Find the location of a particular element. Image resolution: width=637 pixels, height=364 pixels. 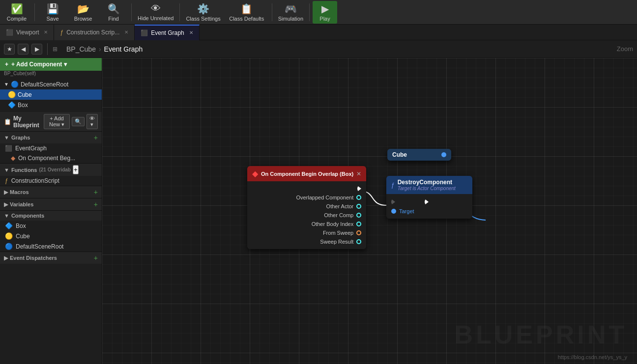

zoom-label: Zoom is located at coordinates (625, 49).